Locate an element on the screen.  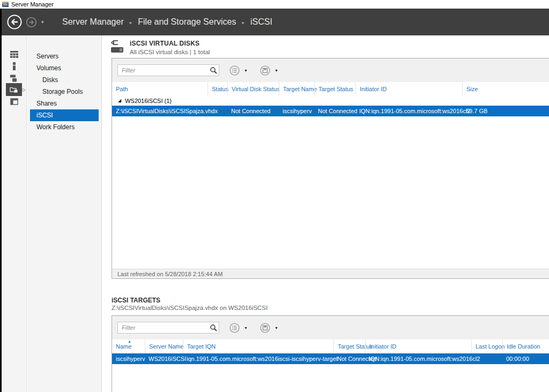
nav-icon-rail: ▷ is located at coordinates (14, 213).